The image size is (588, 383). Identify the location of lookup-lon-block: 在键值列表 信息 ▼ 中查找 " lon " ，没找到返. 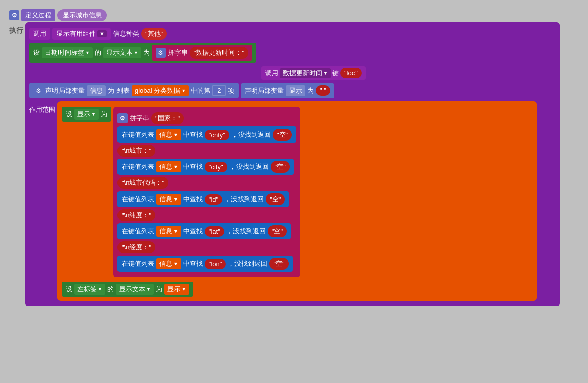
(205, 264).